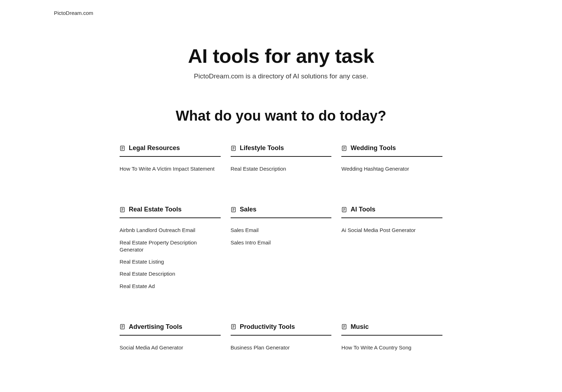  Describe the element at coordinates (392, 169) in the screenshot. I see `category-links: Wedding Hashtag Generator` at that location.